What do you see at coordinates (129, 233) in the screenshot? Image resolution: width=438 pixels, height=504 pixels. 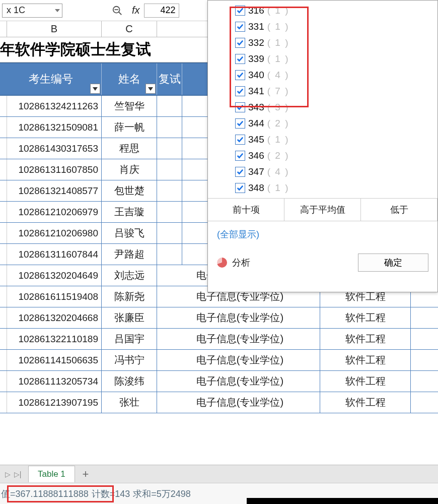 I see `cell-name: 吕骏飞` at bounding box center [129, 233].